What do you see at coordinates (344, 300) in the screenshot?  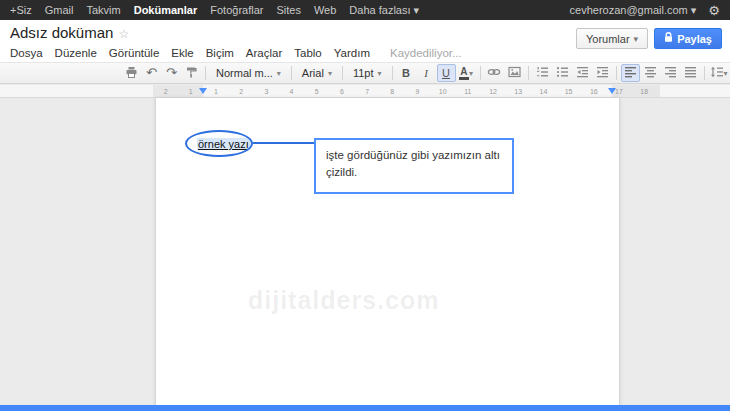 I see `watermark-text: dijitalders.com` at bounding box center [344, 300].